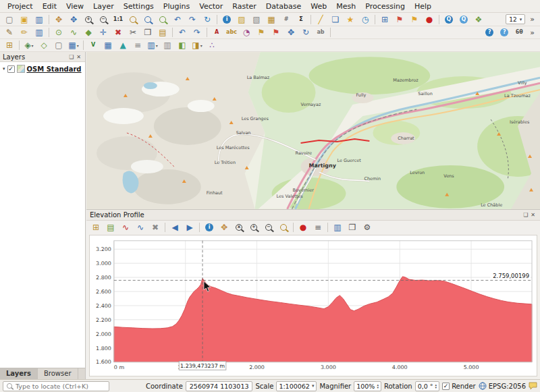 The height and width of the screenshot is (392, 540). What do you see at coordinates (56, 386) in the screenshot?
I see `locate-box` at bounding box center [56, 386].